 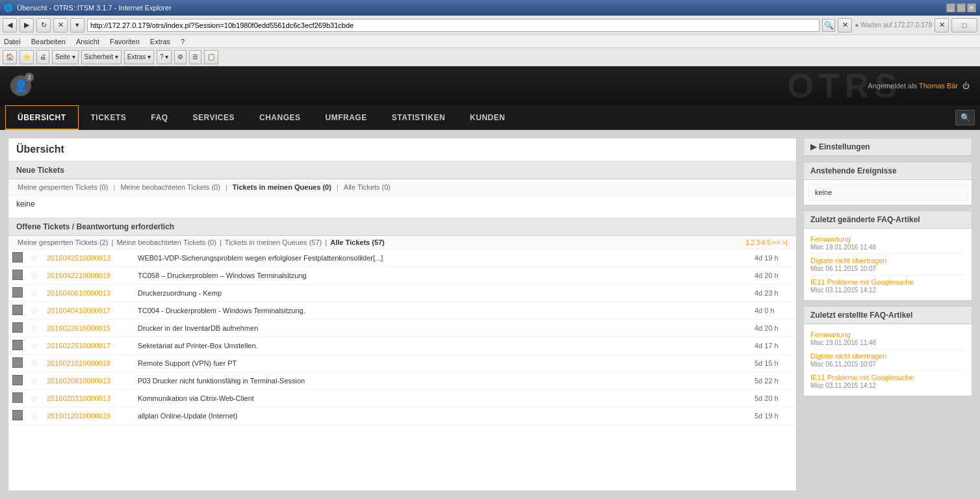 What do you see at coordinates (785, 242) in the screenshot?
I see `page-last: >|` at bounding box center [785, 242].